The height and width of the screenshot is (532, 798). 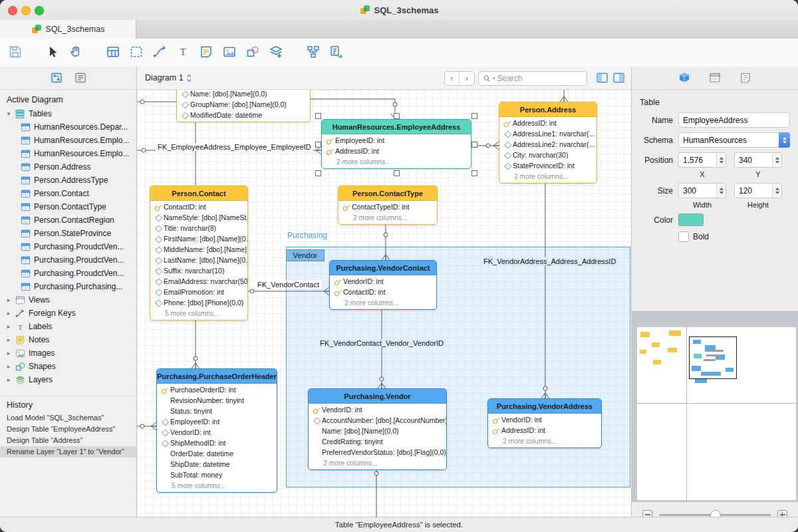 What do you see at coordinates (378, 420) in the screenshot?
I see `table-field: AccountNumber: [dbo].[AccountNumber]...` at bounding box center [378, 420].